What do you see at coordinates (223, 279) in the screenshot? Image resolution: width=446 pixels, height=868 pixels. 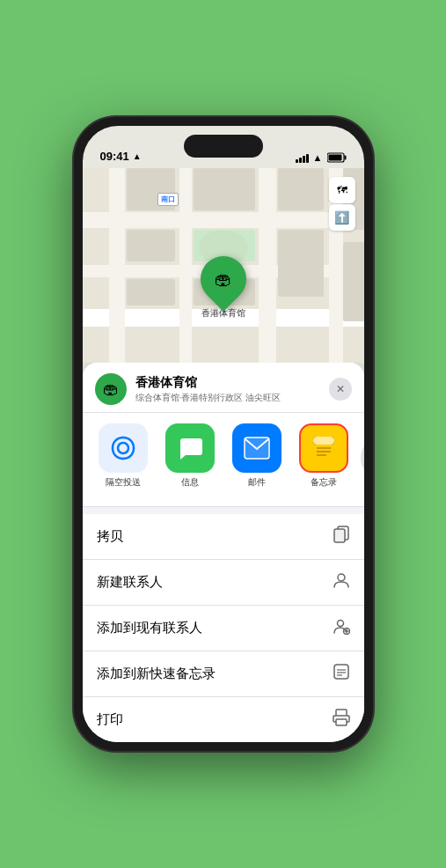 I see `pin-circle: 🏟` at bounding box center [223, 279].